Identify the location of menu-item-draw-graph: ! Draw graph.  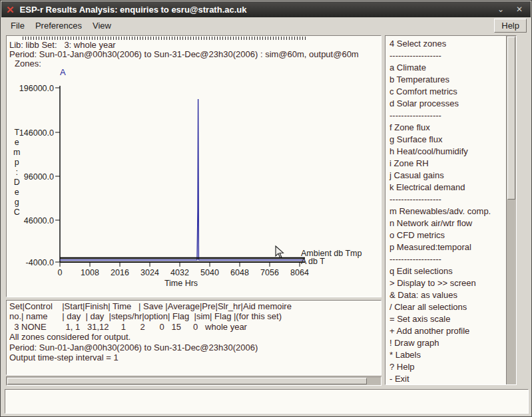
(447, 343).